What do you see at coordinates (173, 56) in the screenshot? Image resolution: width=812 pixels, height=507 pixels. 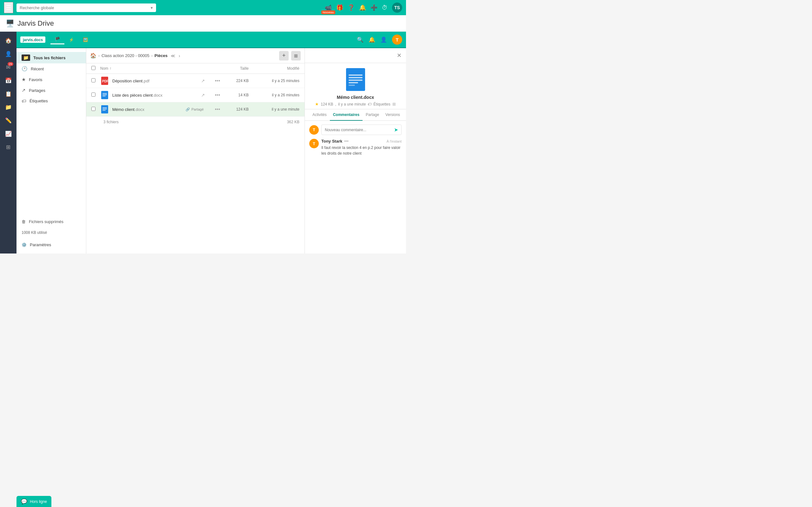 I see `breadcrumb-share-icon: ≪` at bounding box center [173, 56].